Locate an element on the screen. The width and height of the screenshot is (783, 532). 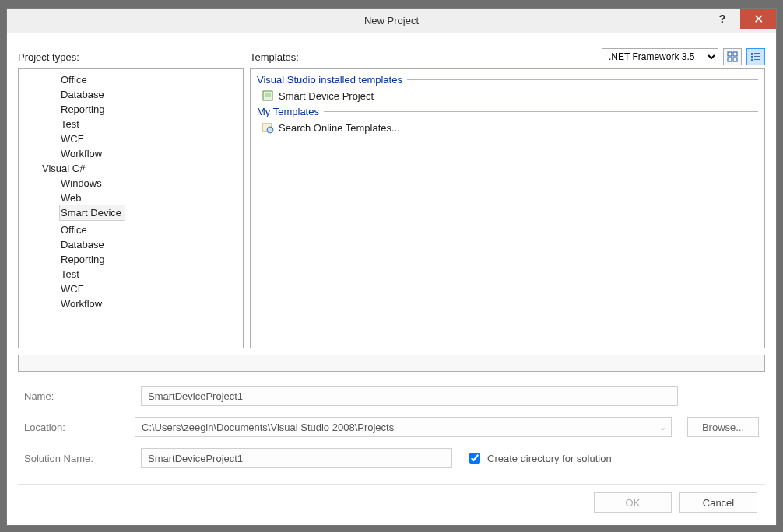
browse-button: Browse... is located at coordinates (723, 427).